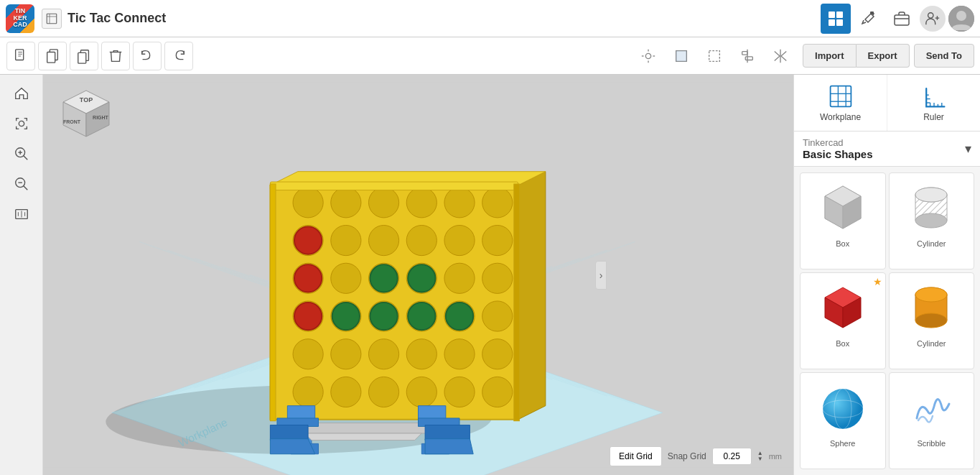 This screenshot has width=980, height=475. What do you see at coordinates (902, 19) in the screenshot?
I see `projects-button` at bounding box center [902, 19].